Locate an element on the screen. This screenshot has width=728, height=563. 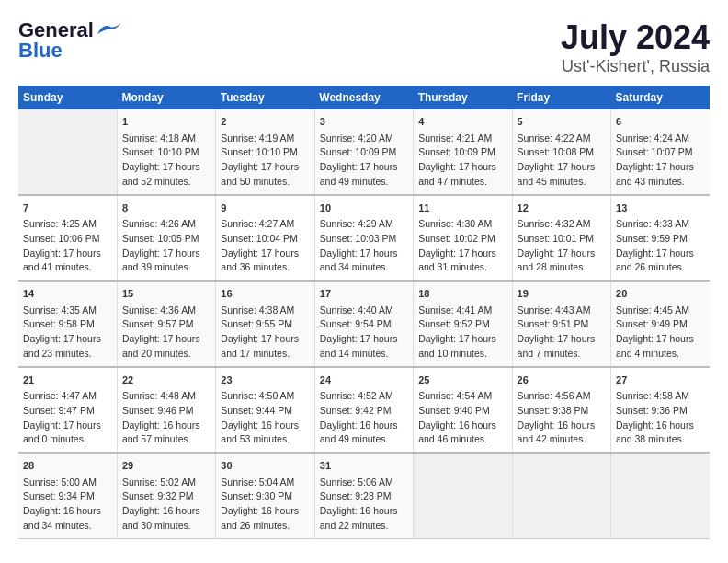
calendar-cell: 25Sunrise: 4:54 AMSunset: 9:40 PMDayligh… is located at coordinates (463, 410).